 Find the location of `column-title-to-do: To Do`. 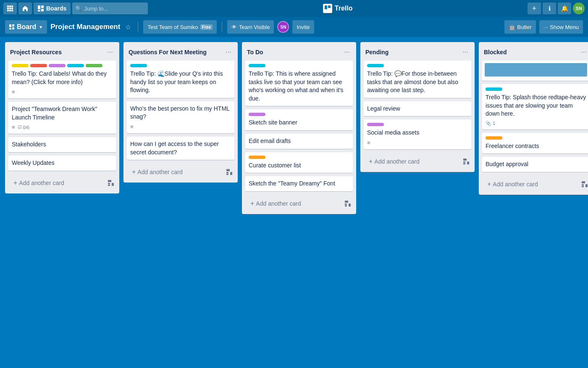

column-title-to-do: To Do is located at coordinates (294, 52).